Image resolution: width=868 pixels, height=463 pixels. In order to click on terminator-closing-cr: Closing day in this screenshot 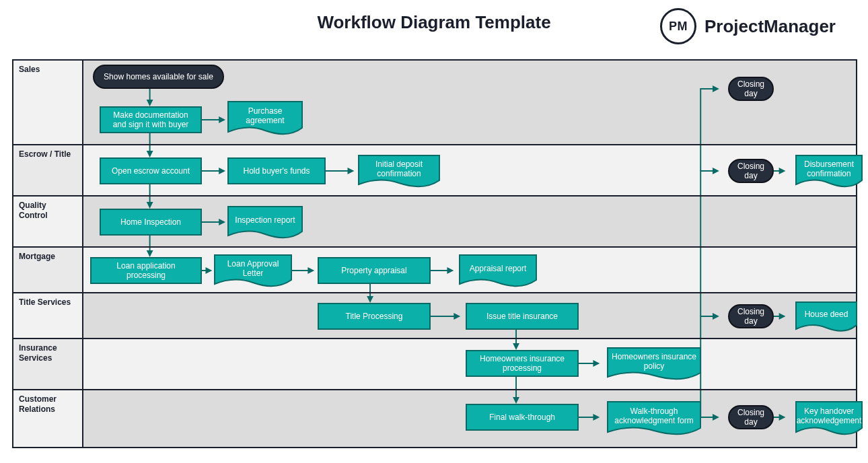, I will do `click(751, 417)`.